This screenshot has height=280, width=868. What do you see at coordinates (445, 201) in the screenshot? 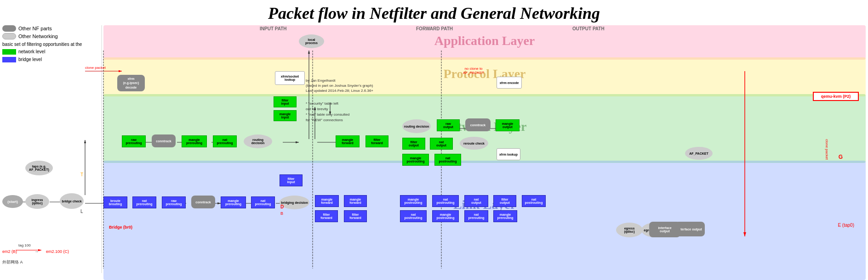
I see `nat-post-bridge1-node: natpostrouting` at bounding box center [445, 201].